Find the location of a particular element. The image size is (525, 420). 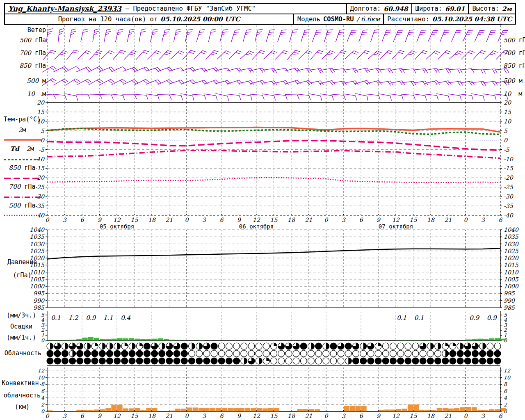

svg-text: 990 is located at coordinates (39, 301).